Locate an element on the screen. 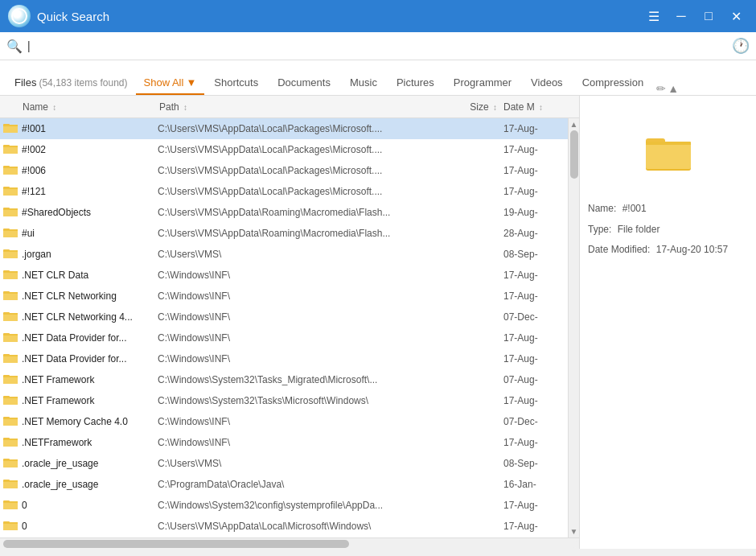 The image size is (756, 556). edit-tabs-icon: ✏ is located at coordinates (661, 89).